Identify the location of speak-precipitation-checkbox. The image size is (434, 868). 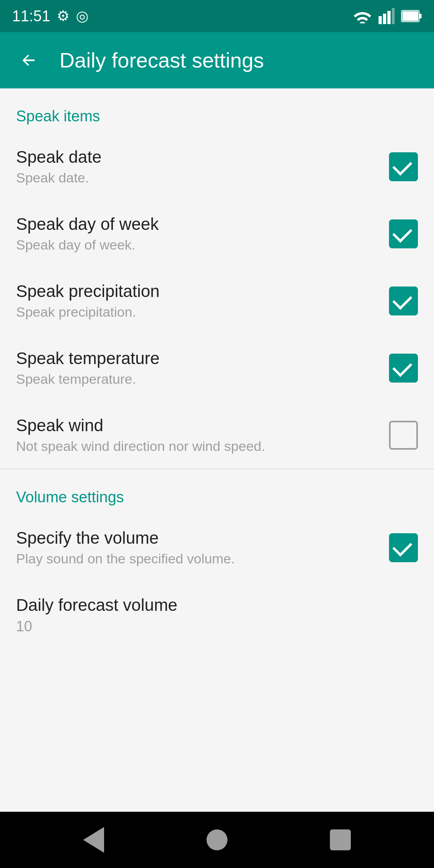
(403, 301).